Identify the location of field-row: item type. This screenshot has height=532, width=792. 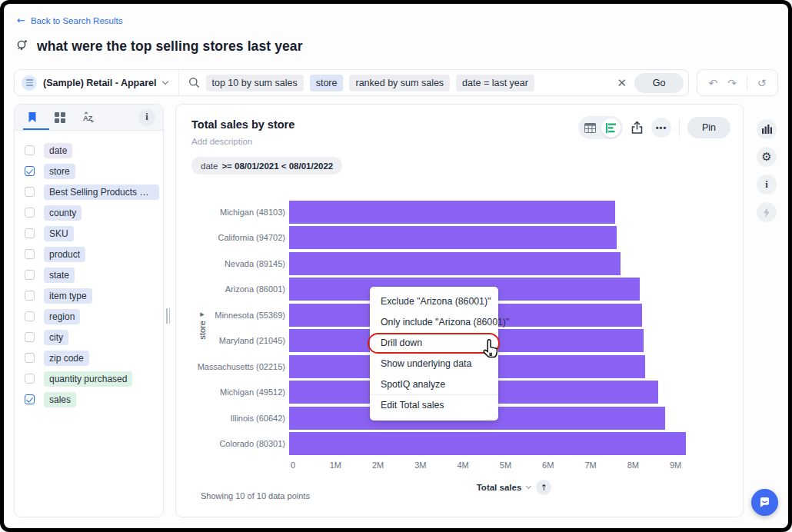
(94, 295).